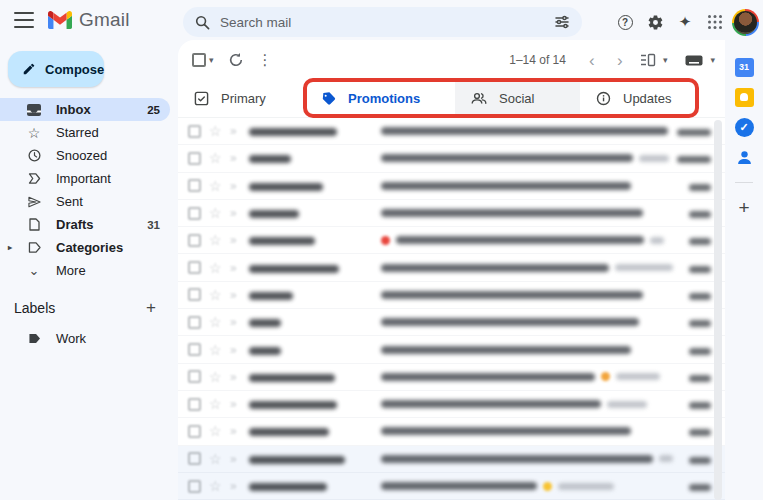 The height and width of the screenshot is (500, 763). What do you see at coordinates (562, 22) in the screenshot?
I see `tune-icon` at bounding box center [562, 22].